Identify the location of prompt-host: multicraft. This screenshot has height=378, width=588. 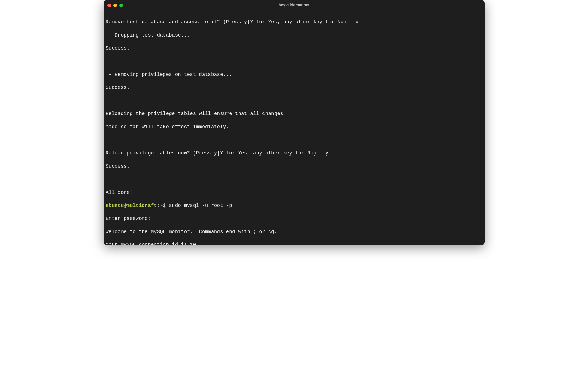
(142, 206).